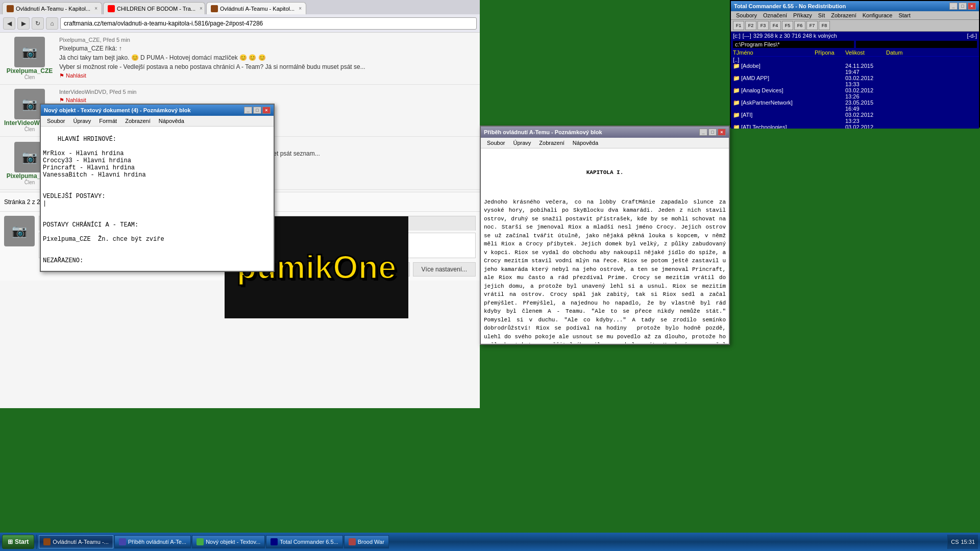 The width and height of the screenshot is (980, 551). I want to click on tc-window-controls: _ □ ×, so click(963, 6).